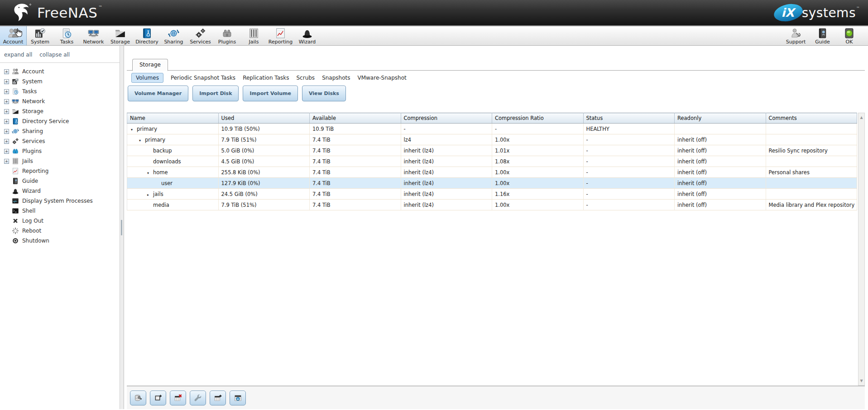  I want to click on subtab-replication-tasks: Replication Tasks, so click(266, 78).